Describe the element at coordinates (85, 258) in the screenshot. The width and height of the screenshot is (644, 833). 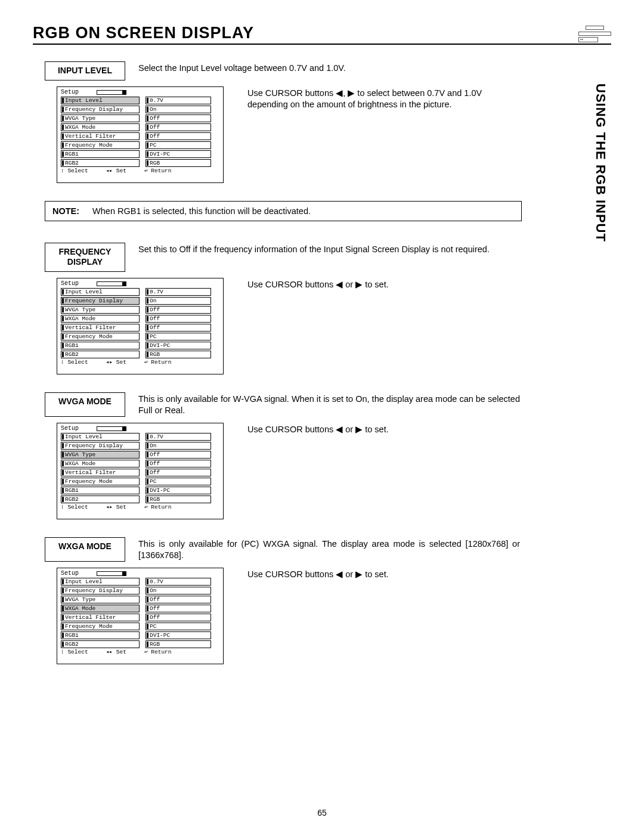
I see `section-label: FREQUENCYDISPLAY` at that location.